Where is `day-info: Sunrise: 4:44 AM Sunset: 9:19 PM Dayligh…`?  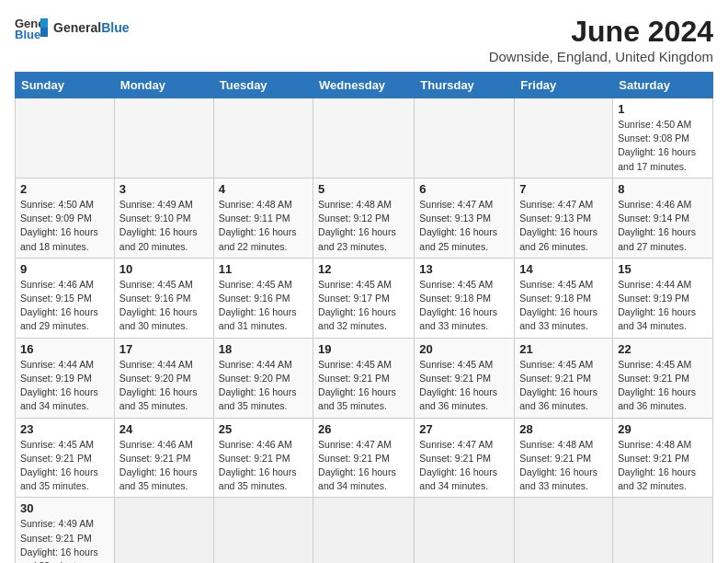
day-info: Sunrise: 4:44 AM Sunset: 9:19 PM Dayligh… is located at coordinates (64, 386).